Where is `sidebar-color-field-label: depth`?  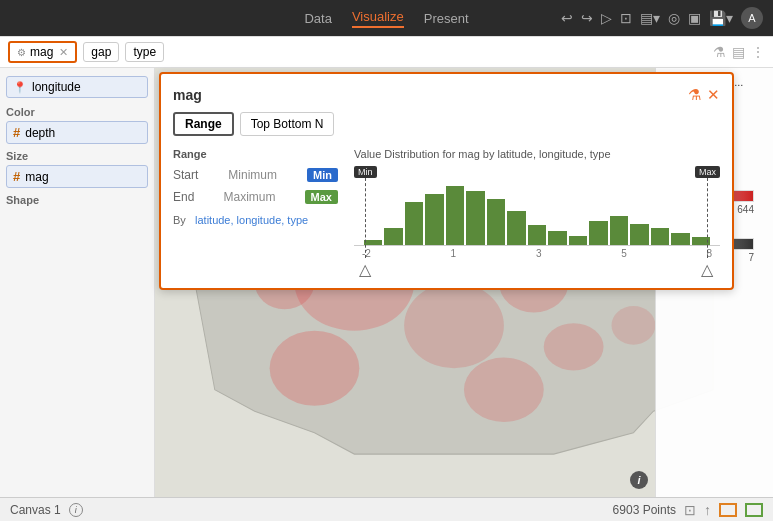 sidebar-color-field-label: depth is located at coordinates (40, 133).